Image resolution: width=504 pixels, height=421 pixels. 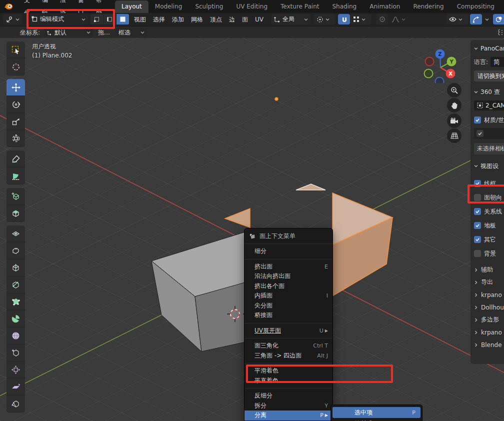 I want to click on panel-section-panocam: PanoCam, so click(x=489, y=48).